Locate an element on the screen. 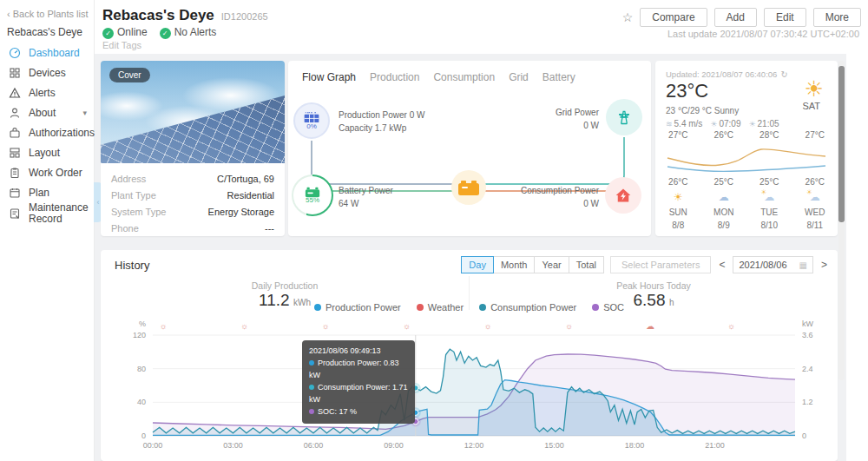 The height and width of the screenshot is (461, 868). sidebar-item-alerts: Alerts is located at coordinates (47, 93).